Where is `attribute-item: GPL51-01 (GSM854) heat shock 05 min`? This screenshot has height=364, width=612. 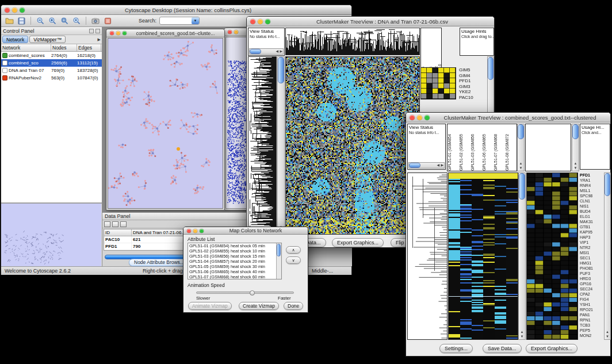
attribute-item: GPL51-01 (GSM854) heat shock 05 min is located at coordinates (232, 246).